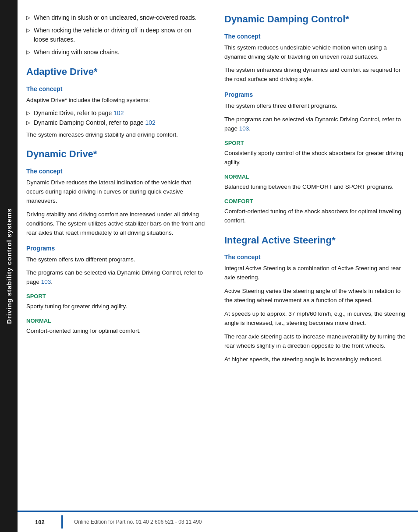 This screenshot has width=418, height=532. I want to click on page-link-103a: 103, so click(46, 282).